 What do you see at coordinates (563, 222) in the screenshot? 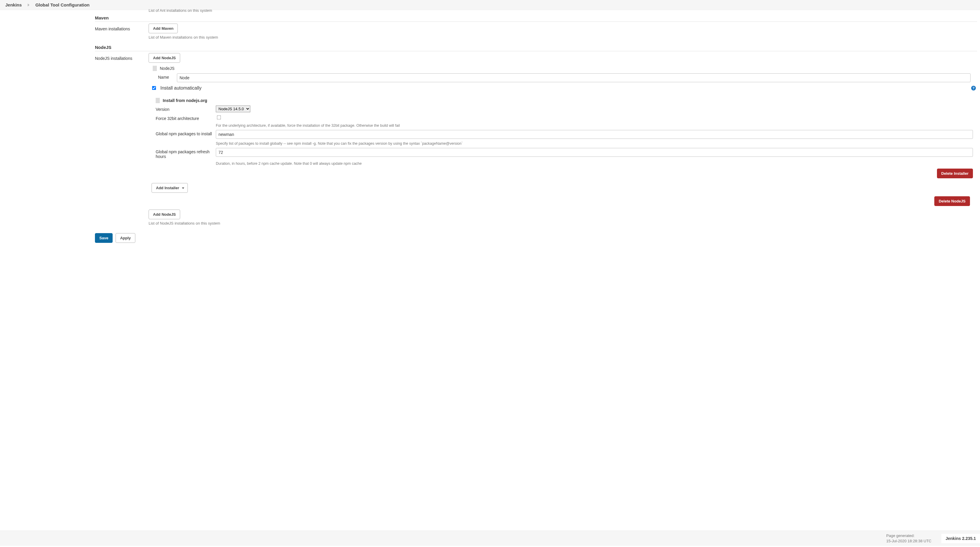
I see `nodejs-list-description: List of NodeJS installations on this sys…` at bounding box center [563, 222].